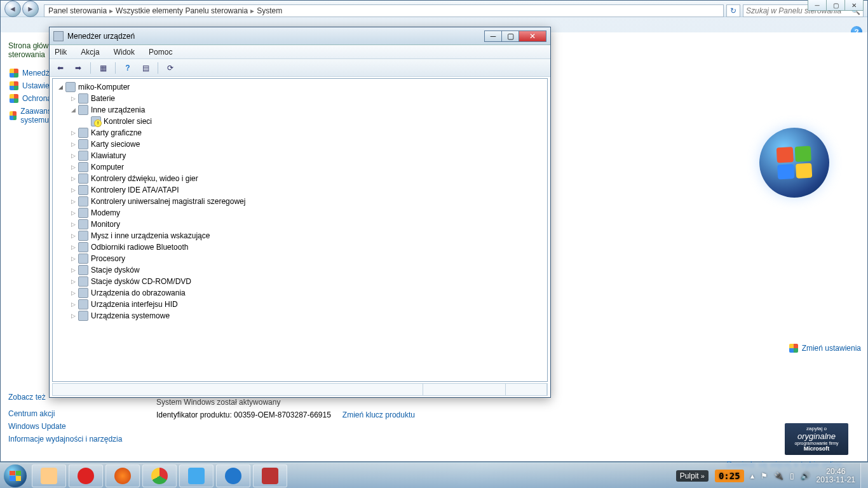 Image resolution: width=868 pixels, height=488 pixels. What do you see at coordinates (300, 87) in the screenshot?
I see `tree-root: ◢ miko-Komputer` at bounding box center [300, 87].